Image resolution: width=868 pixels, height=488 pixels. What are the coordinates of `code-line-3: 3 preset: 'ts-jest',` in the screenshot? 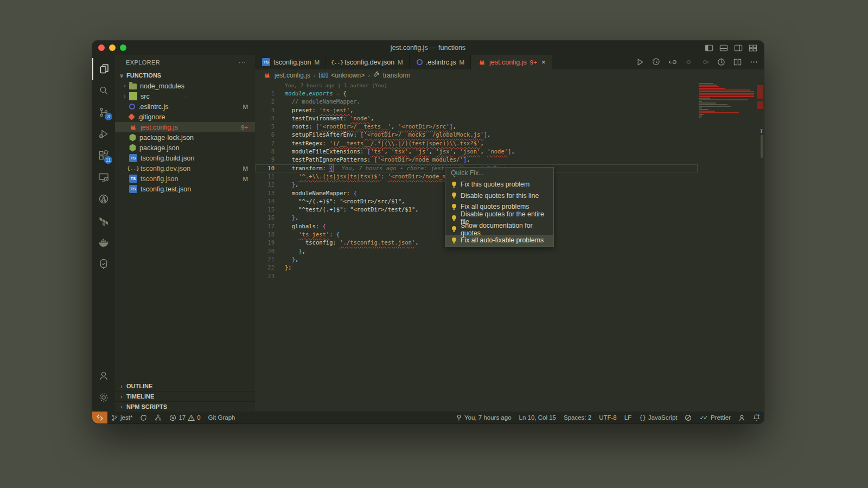 It's located at (476, 111).